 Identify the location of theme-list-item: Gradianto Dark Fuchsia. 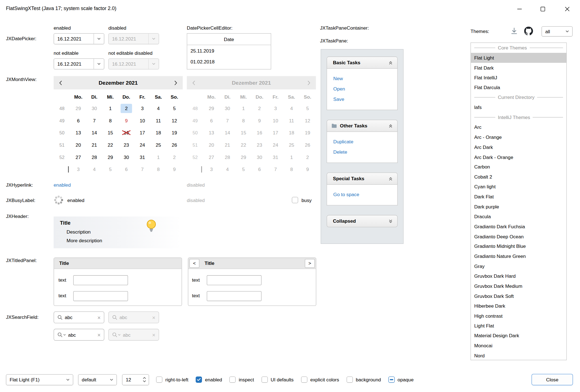
(518, 227).